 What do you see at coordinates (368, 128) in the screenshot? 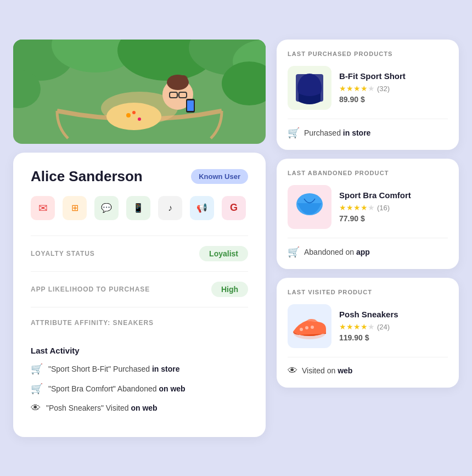
I see `purchased-action: 🛒 Purchased in store` at bounding box center [368, 128].